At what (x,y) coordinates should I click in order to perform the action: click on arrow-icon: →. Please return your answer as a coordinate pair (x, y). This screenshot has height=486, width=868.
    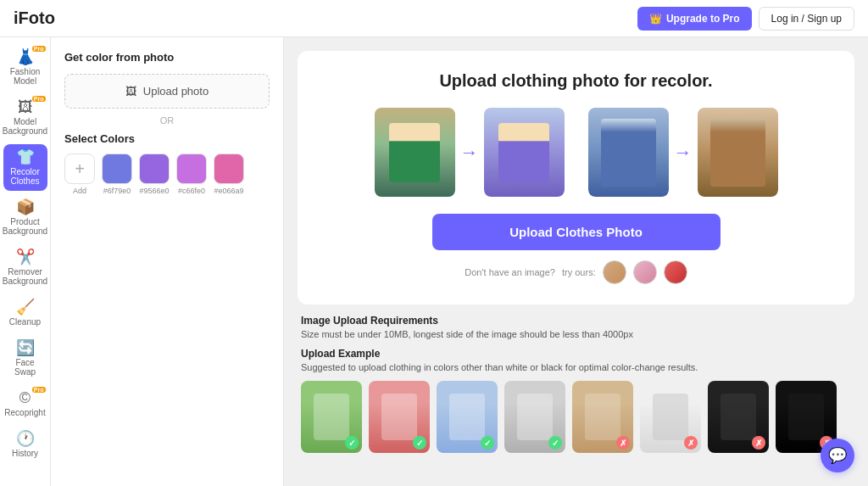
    Looking at the image, I should click on (470, 153).